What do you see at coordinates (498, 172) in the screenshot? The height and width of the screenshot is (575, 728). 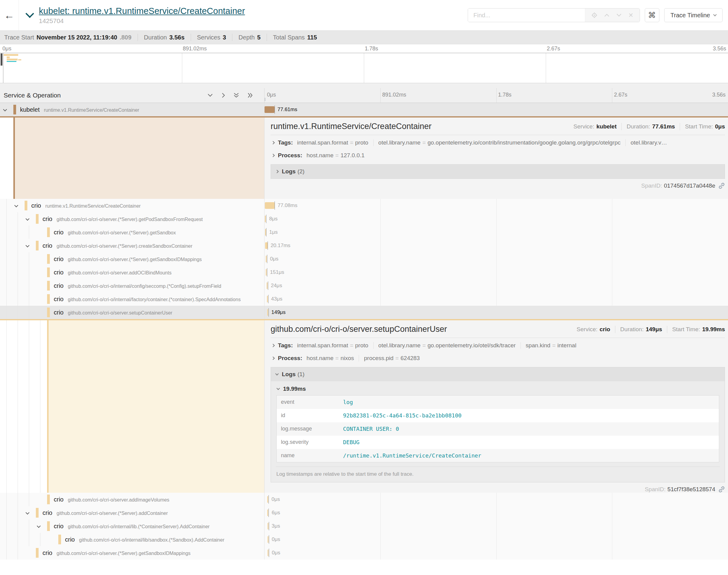 I see `logs-header: Logs (2)` at bounding box center [498, 172].